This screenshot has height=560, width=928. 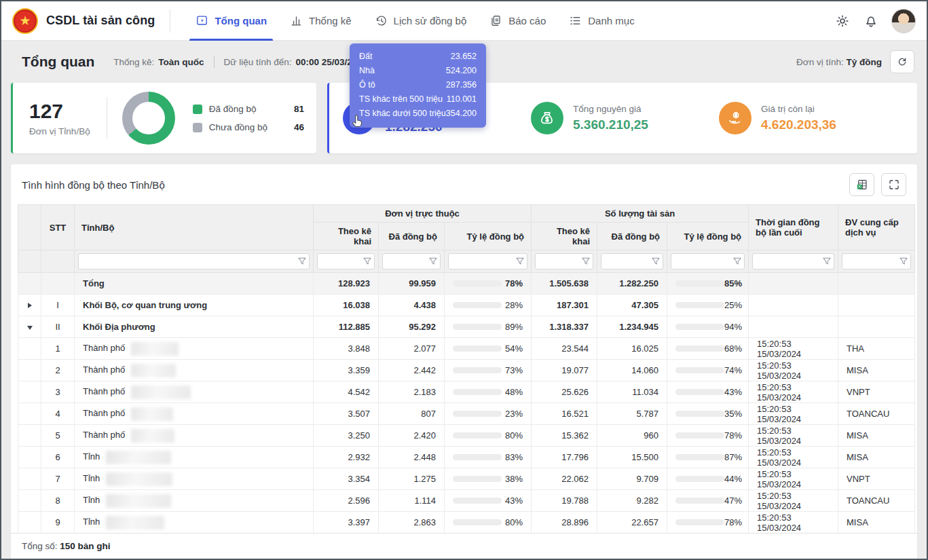 What do you see at coordinates (565, 327) in the screenshot?
I see `a-declared-cell: 1.318.337` at bounding box center [565, 327].